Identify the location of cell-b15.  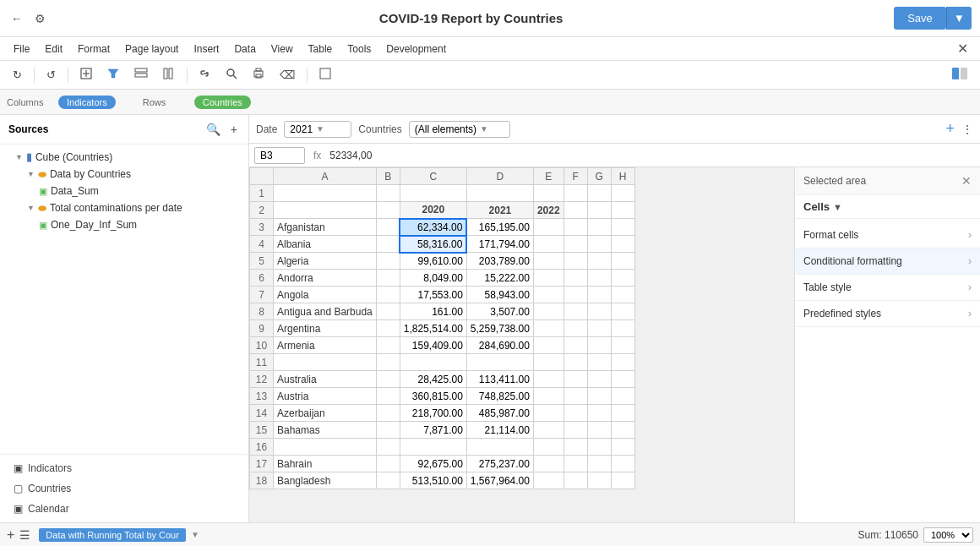
(388, 430).